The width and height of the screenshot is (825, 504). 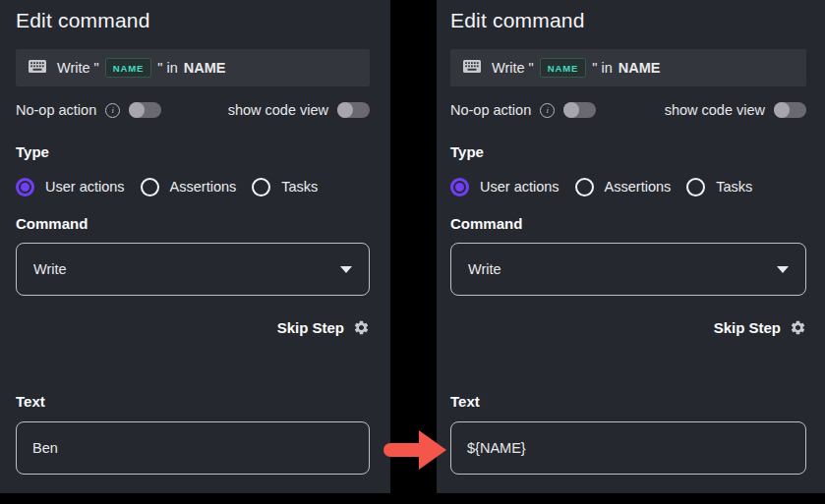 I want to click on transform-arrow-icon, so click(x=416, y=452).